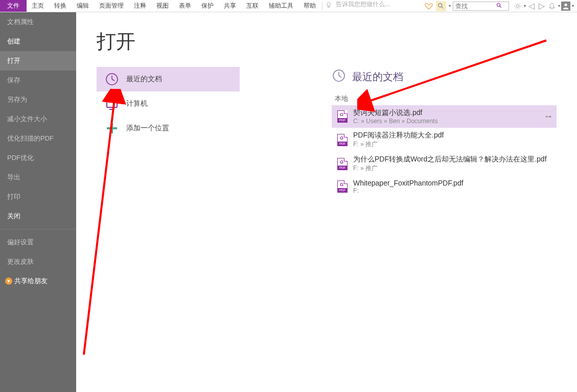 Image resolution: width=577 pixels, height=392 pixels. What do you see at coordinates (38, 100) in the screenshot?
I see `side-save-as: 另存为` at bounding box center [38, 100].